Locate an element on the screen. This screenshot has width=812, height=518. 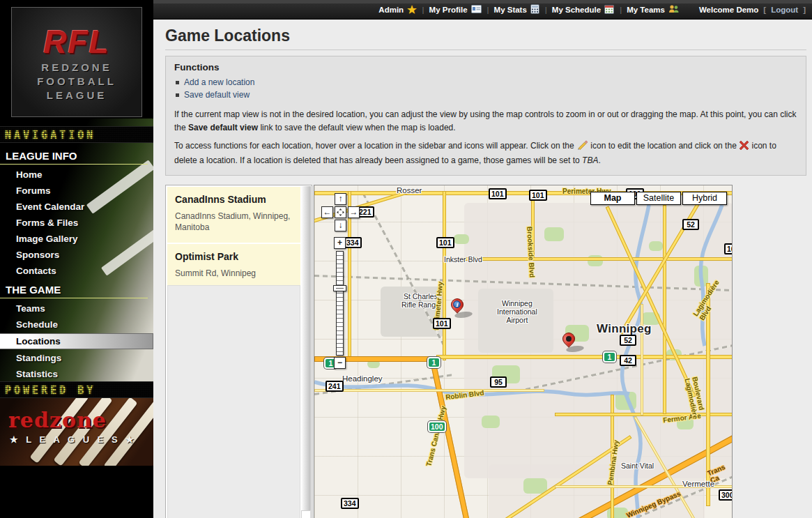
sidebar-item-locations: Locations is located at coordinates (77, 342).